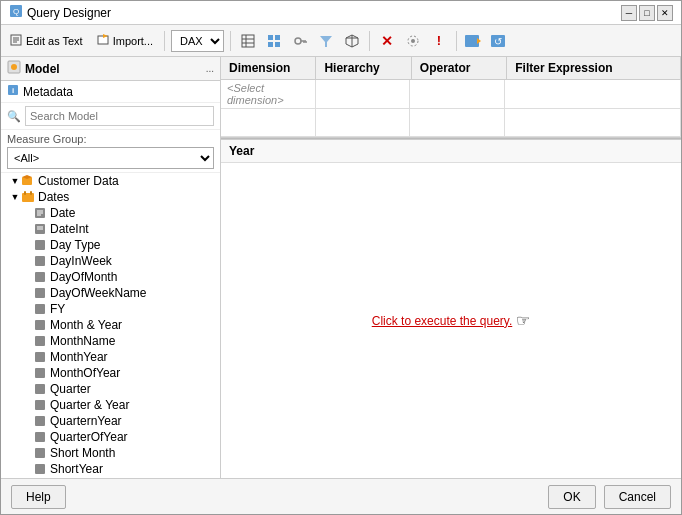 The image size is (682, 515). What do you see at coordinates (442, 321) in the screenshot?
I see `execute-label: Click to execute the query.` at bounding box center [442, 321].